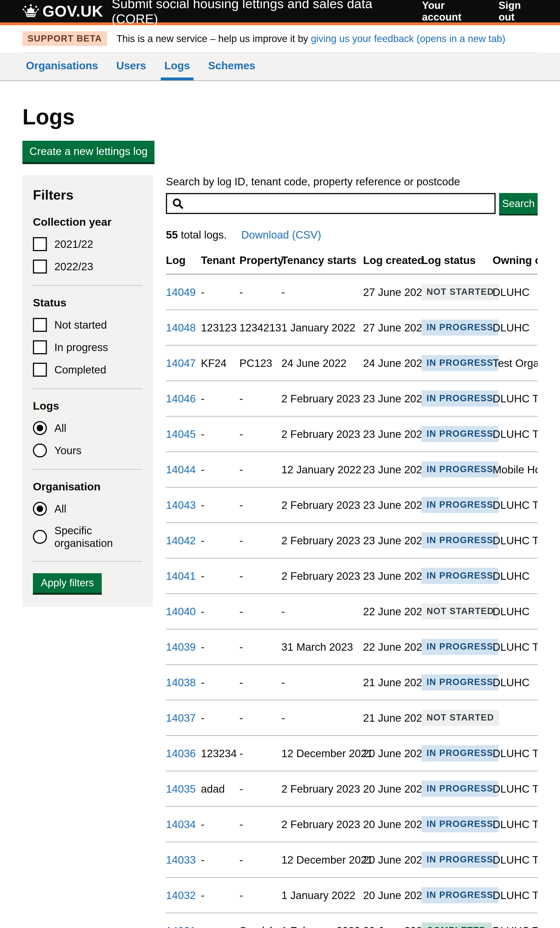 Image resolution: width=560 pixels, height=928 pixels. What do you see at coordinates (352, 789) in the screenshot?
I see `table-row: 14035 adad - 2 February 2023 20 June 202…` at bounding box center [352, 789].